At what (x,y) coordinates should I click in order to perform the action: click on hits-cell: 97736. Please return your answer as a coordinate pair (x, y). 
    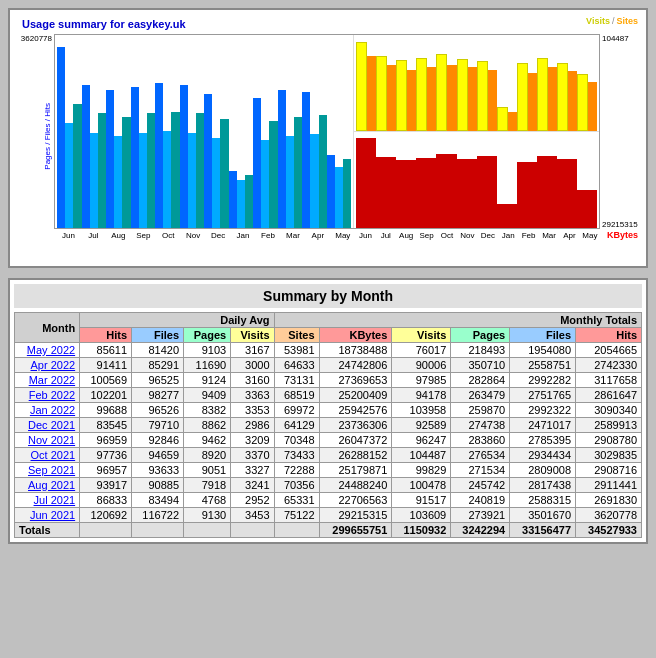
    Looking at the image, I should click on (106, 456).